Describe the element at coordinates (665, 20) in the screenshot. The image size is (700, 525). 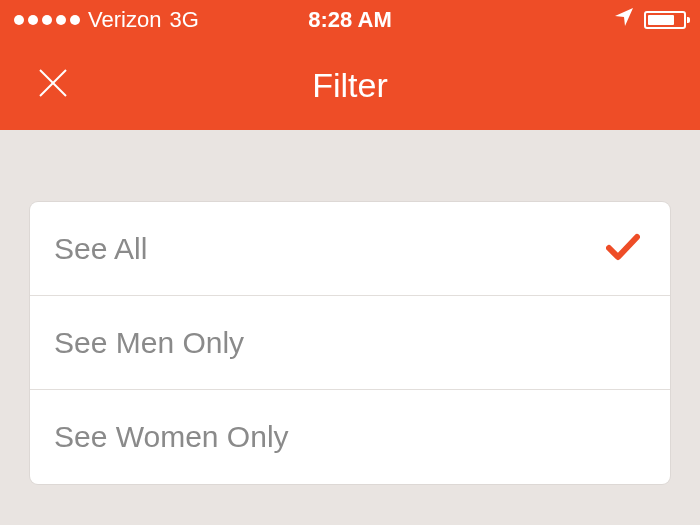
I see `battery-icon` at that location.